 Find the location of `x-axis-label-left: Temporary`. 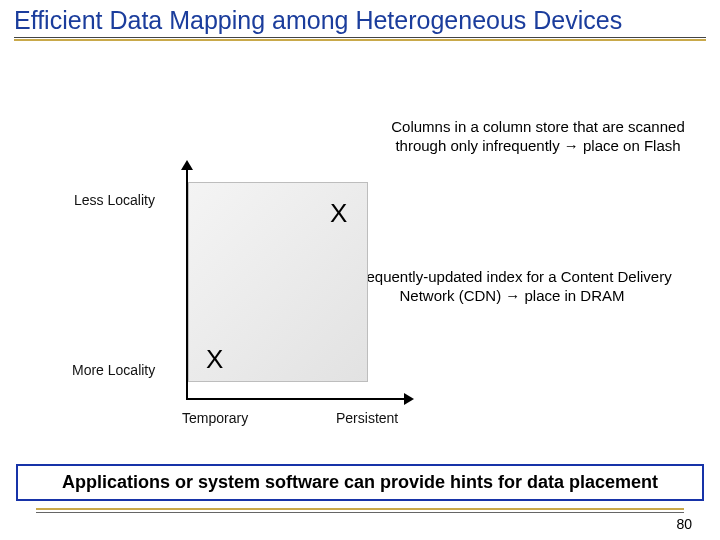

x-axis-label-left: Temporary is located at coordinates (215, 418).